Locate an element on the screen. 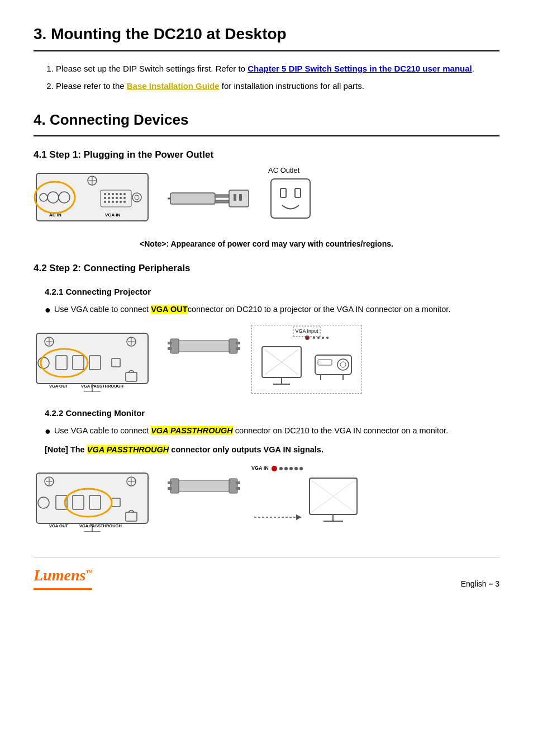 This screenshot has height=756, width=533. section422-bullet-item: ● Use VGA cable to connect VGA PASSTHROU… is located at coordinates (272, 432).